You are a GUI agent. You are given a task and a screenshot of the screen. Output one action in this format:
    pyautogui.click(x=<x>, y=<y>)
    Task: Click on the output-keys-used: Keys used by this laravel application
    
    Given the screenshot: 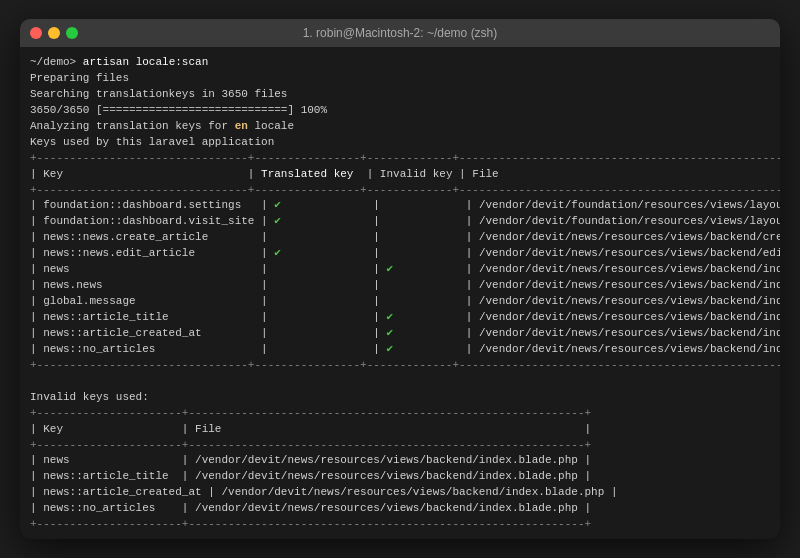 What is the action you would take?
    pyautogui.click(x=400, y=143)
    